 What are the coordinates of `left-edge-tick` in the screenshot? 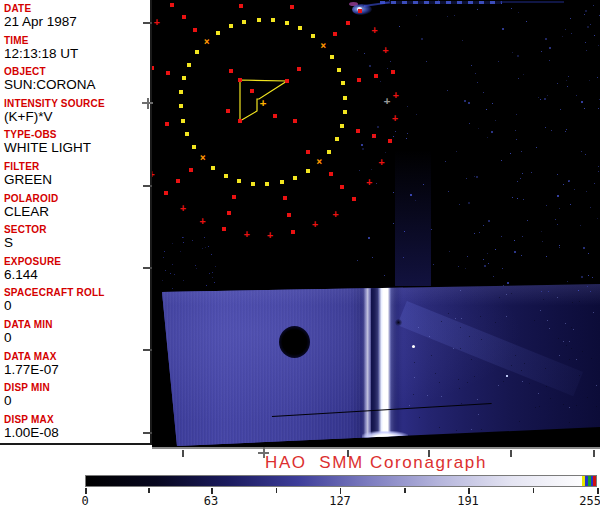 It's located at (148, 186).